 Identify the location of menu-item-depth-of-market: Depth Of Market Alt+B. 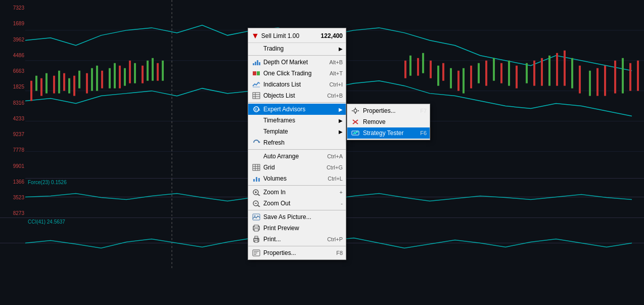
(297, 62).